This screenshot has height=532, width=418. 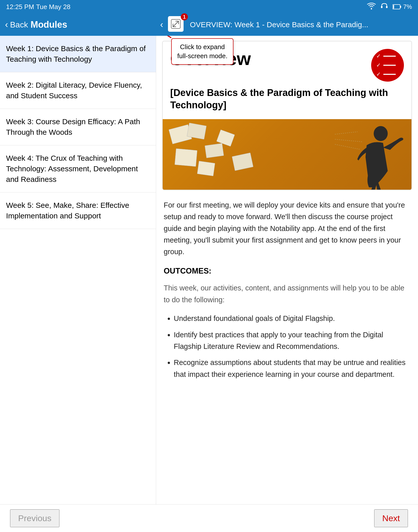 I want to click on status-right: 7%, so click(x=389, y=7).